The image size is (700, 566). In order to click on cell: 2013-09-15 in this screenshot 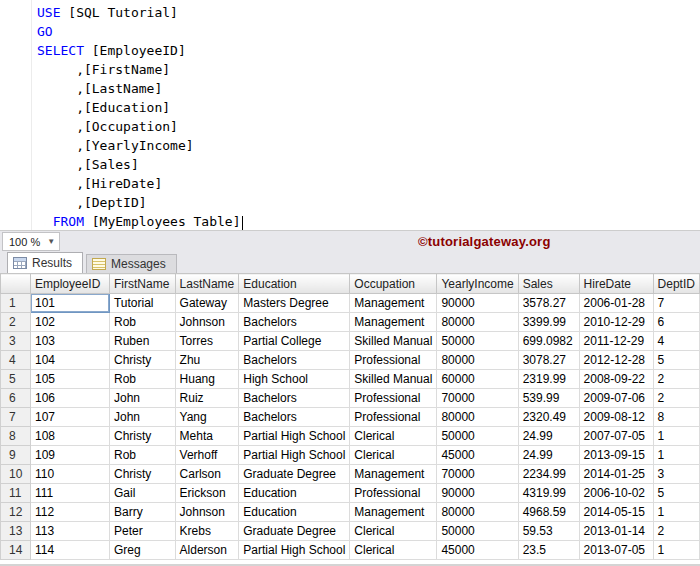, I will do `click(616, 456)`.